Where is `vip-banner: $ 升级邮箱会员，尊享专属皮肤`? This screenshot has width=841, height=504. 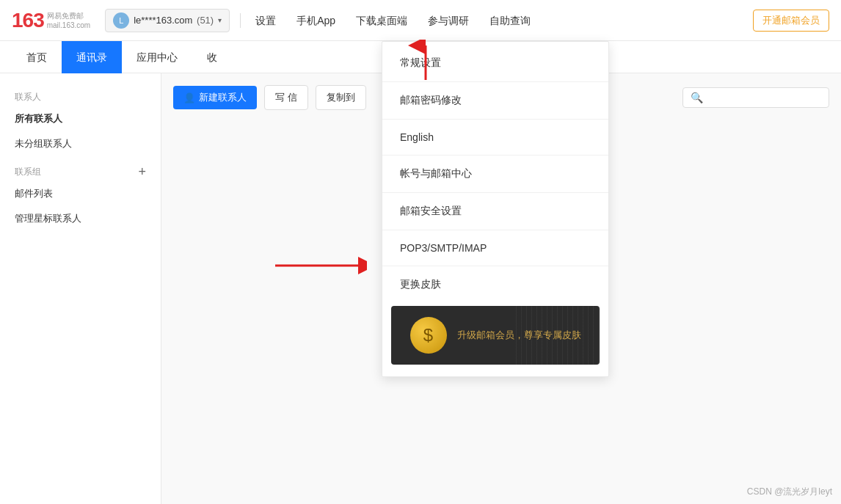
vip-banner: $ 升级邮箱会员，尊享专属皮肤 is located at coordinates (495, 335).